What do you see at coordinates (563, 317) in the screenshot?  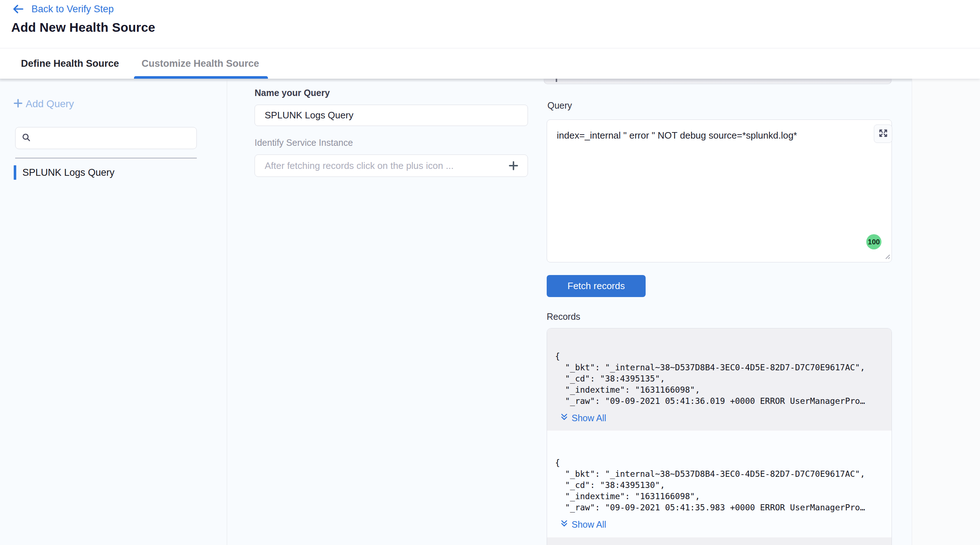 I see `records-label: Records` at bounding box center [563, 317].